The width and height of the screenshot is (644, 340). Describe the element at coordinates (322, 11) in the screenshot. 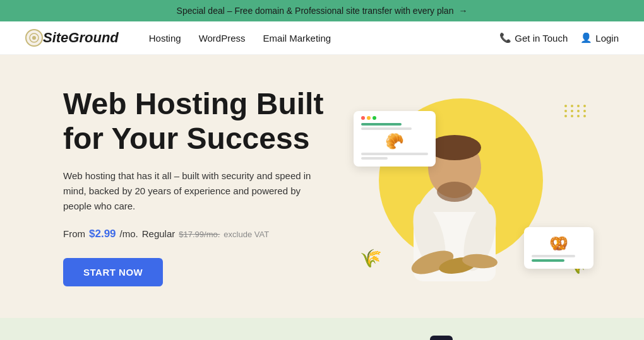

I see `top-banner: Special deal – Free domain & Professiona…` at that location.